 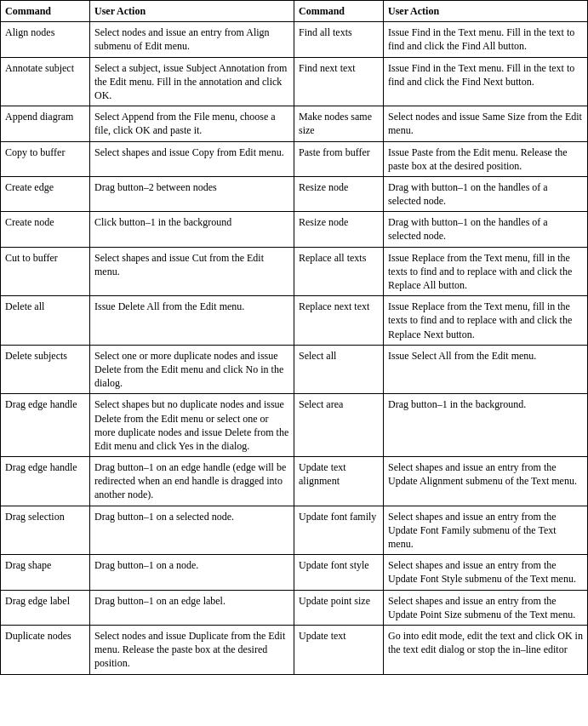 What do you see at coordinates (294, 321) in the screenshot?
I see `table-row: Delete allIssue Delete All from the Edit…` at bounding box center [294, 321].